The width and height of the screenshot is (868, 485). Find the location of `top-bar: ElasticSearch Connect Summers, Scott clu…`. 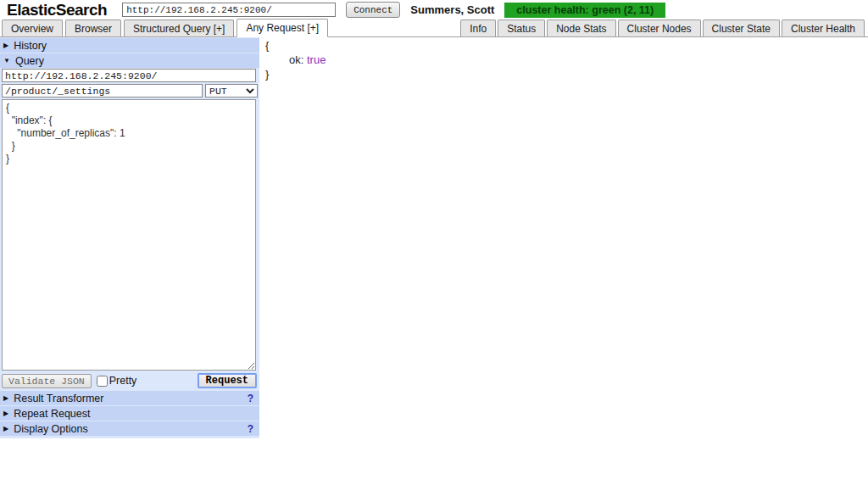

top-bar: ElasticSearch Connect Summers, Scott clu… is located at coordinates (434, 10).